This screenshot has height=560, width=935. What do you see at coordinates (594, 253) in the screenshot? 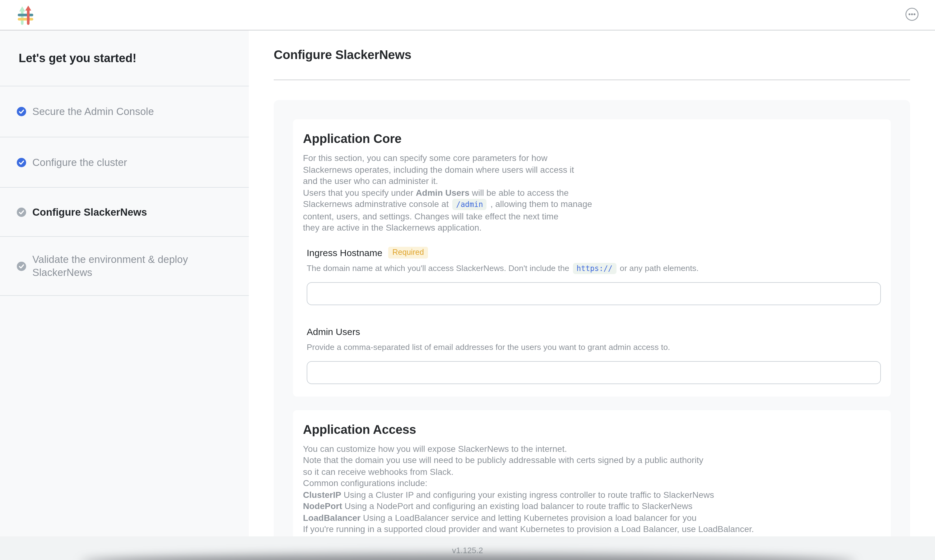
I see `field-label-row: Ingress Hostname Required` at bounding box center [594, 253].